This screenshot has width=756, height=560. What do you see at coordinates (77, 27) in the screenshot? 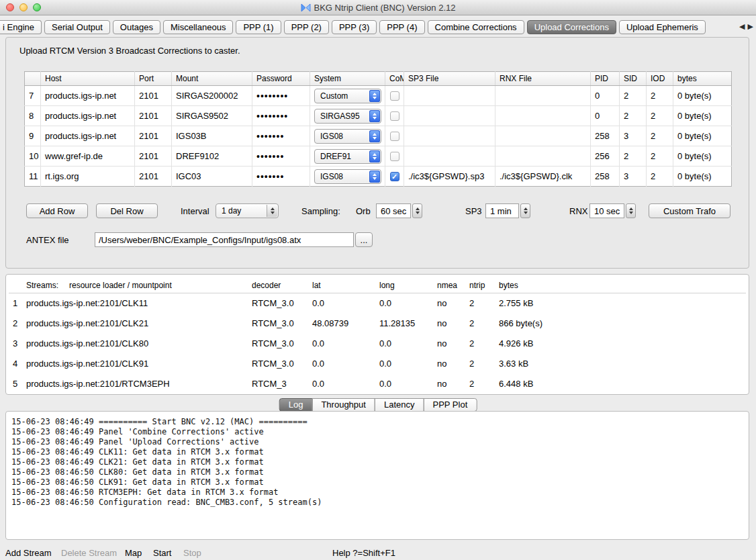
I see `tab-serial-output: Serial Output` at bounding box center [77, 27].